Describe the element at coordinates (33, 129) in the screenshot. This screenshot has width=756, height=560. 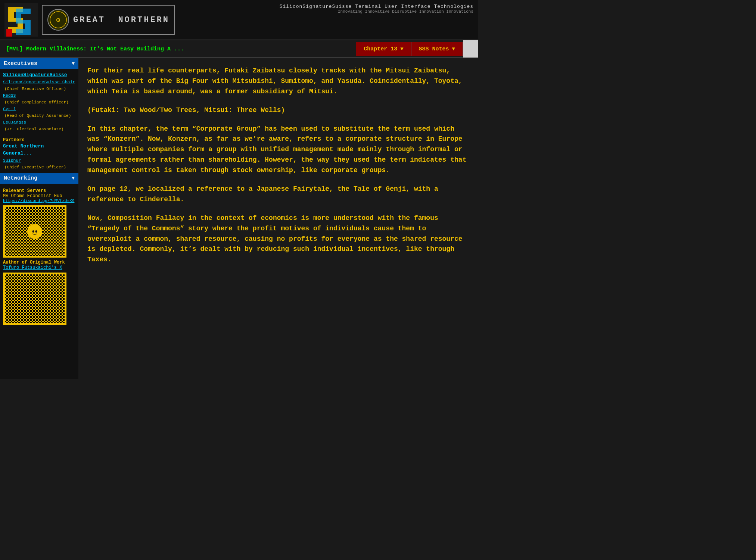
I see `exec-person-4-role: (Jr. Clerical Associate)` at that location.